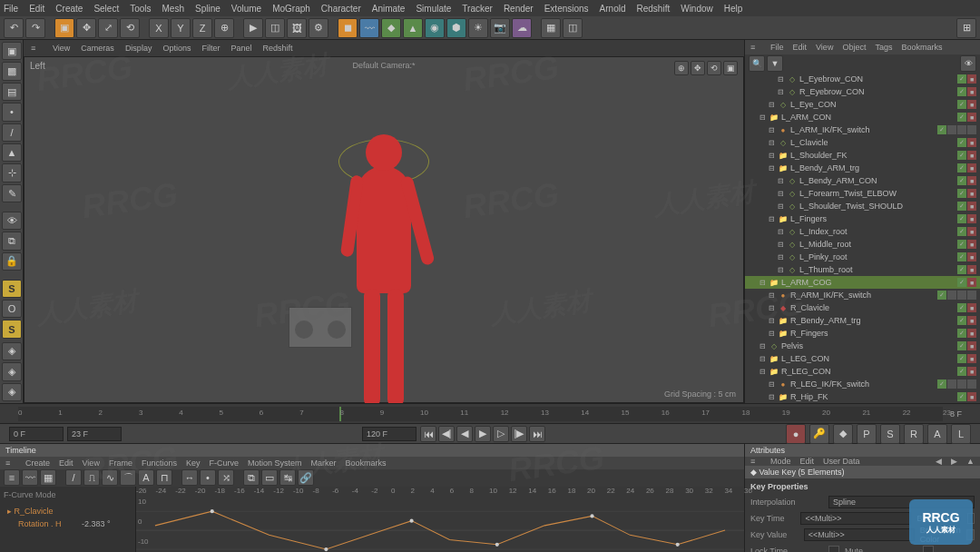 The height and width of the screenshot is (552, 980). What do you see at coordinates (69, 9) in the screenshot?
I see `menu-create: Create` at bounding box center [69, 9].